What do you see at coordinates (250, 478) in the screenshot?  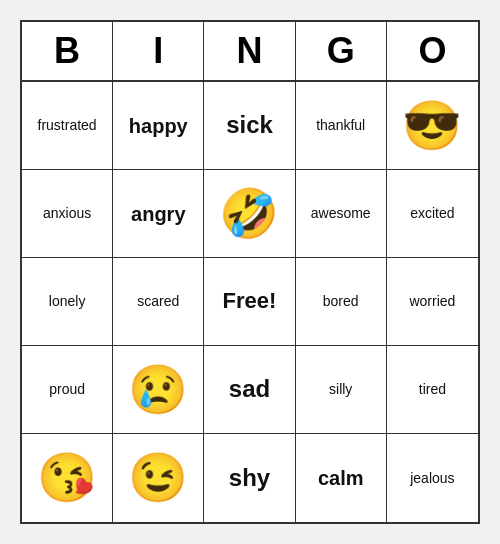 I see `cell-r4-c2: shy` at bounding box center [250, 478].